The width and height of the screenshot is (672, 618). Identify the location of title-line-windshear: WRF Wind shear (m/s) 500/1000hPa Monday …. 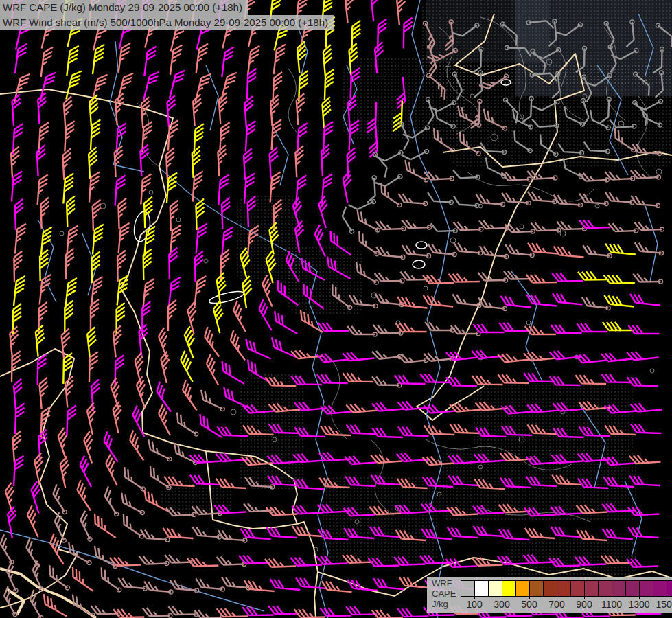
(167, 23).